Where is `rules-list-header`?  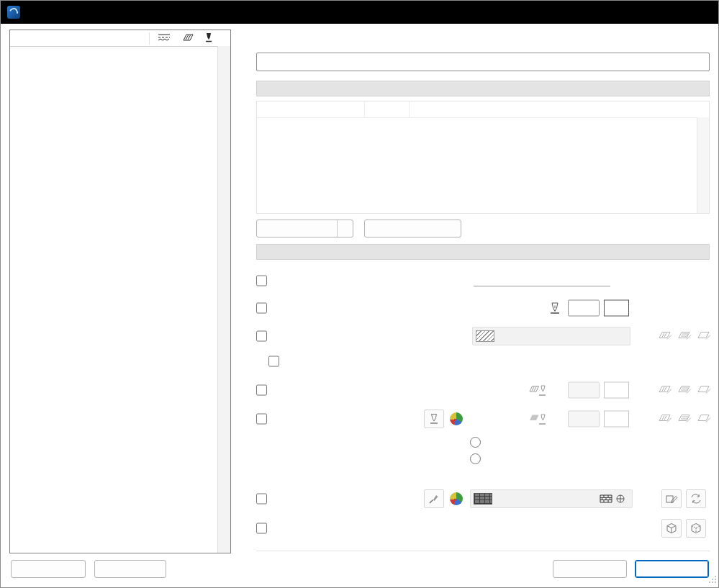 rules-list-header is located at coordinates (120, 39).